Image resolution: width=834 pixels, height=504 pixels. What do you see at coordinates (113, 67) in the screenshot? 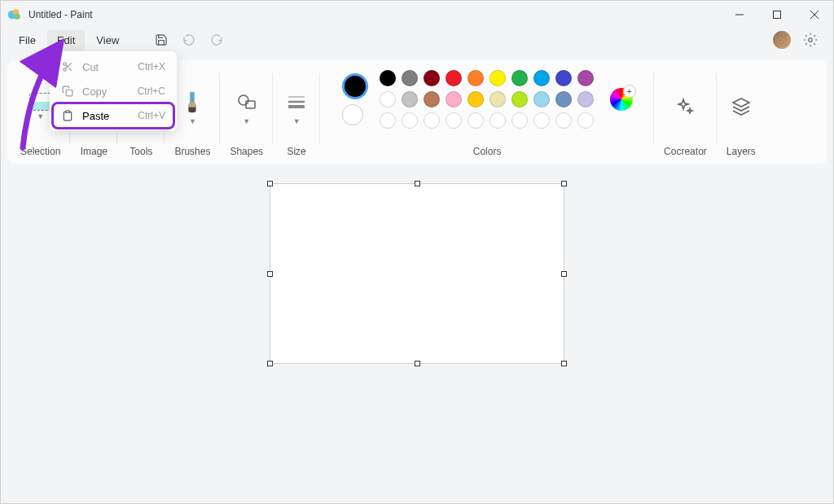
I see `menu-cut: Cut Ctrl+X` at bounding box center [113, 67].